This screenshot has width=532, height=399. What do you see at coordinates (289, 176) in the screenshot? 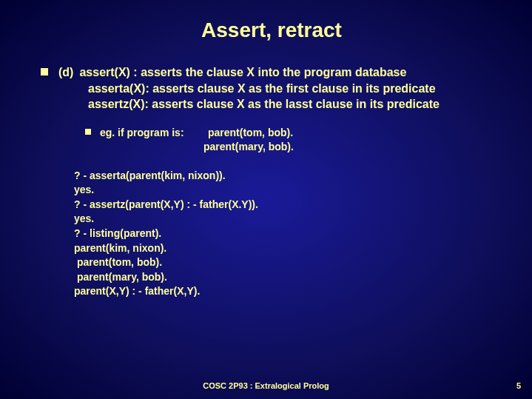
I see `ex-line: ? - asserta(parent(kim, nixon)).` at bounding box center [289, 176].